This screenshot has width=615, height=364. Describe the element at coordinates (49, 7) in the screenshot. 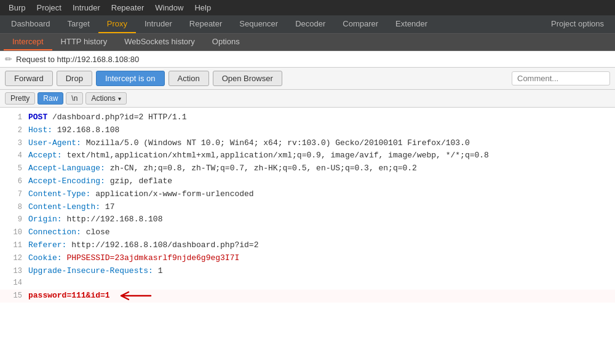

I see `menu-project: Project` at that location.